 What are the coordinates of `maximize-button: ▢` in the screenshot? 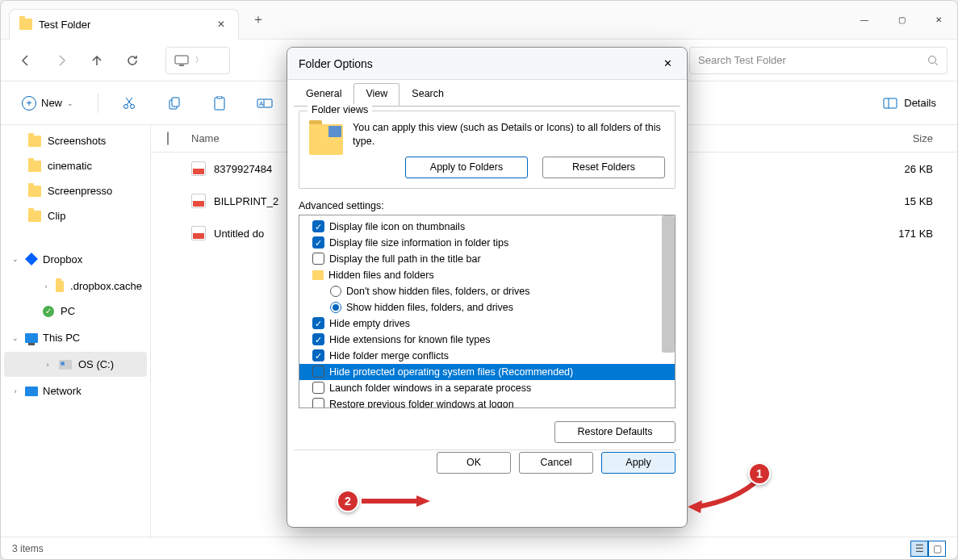 It's located at (902, 20).